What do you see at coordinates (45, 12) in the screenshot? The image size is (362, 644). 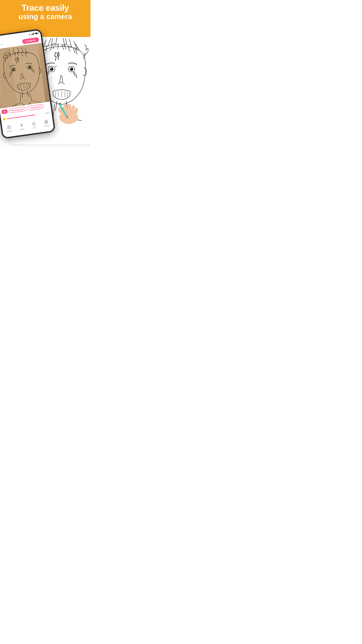 I see `header-text-block: Trace easily using a camera` at bounding box center [45, 12].